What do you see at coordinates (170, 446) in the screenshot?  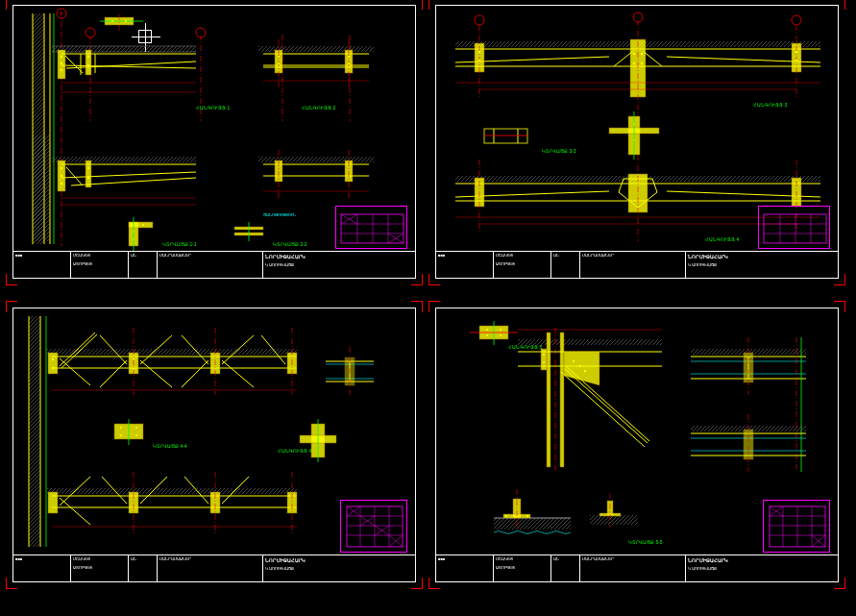 I see `detail-label: ԿՏՐՎԱԾՔ 4-4` at bounding box center [170, 446].